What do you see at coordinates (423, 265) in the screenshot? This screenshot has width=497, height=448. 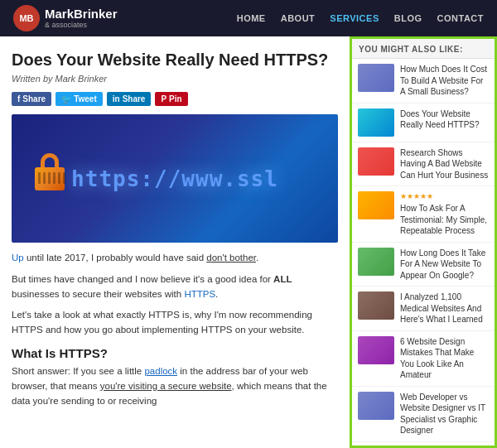 I see `list-item: How Long Does It Take For A New Website …` at bounding box center [423, 265].